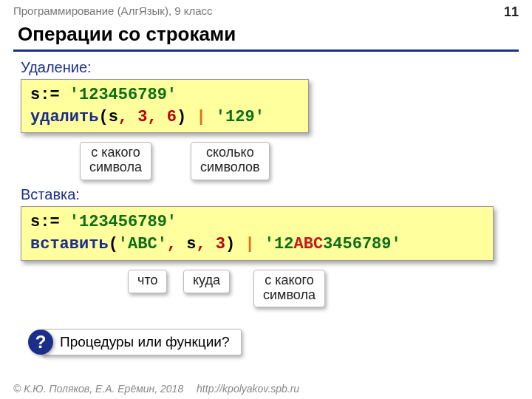 The image size is (532, 399). I want to click on copyright: © К.Ю. Поляков, Е.А. Ерёмин, 2018, so click(98, 389).